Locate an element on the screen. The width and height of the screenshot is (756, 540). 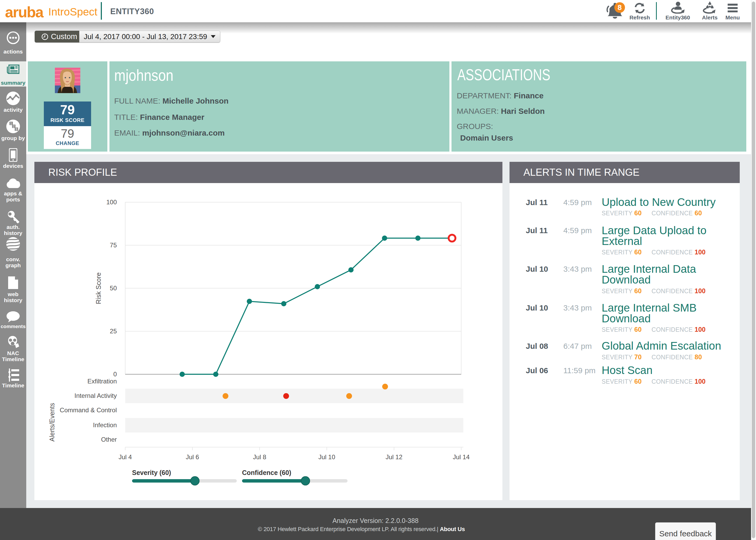
svg-text: Risk Score is located at coordinates (98, 288).